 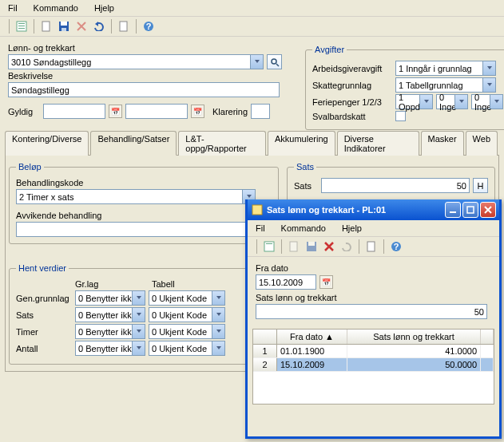 What do you see at coordinates (374, 210) in the screenshot?
I see `titlebar: Sats lønn og trekkart - PL:01` at bounding box center [374, 210].